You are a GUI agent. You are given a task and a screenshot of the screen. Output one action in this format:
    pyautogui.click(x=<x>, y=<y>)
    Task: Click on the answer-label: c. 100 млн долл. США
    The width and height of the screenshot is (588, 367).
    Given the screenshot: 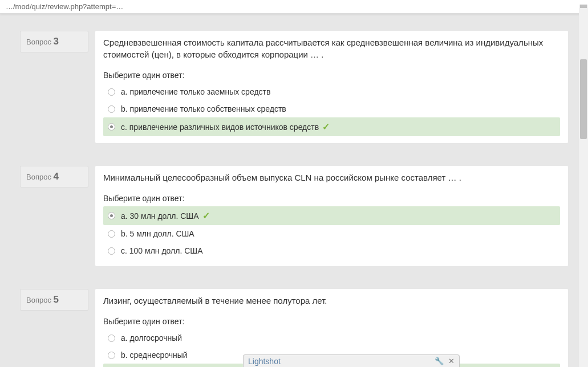 What is the action you would take?
    pyautogui.click(x=162, y=251)
    